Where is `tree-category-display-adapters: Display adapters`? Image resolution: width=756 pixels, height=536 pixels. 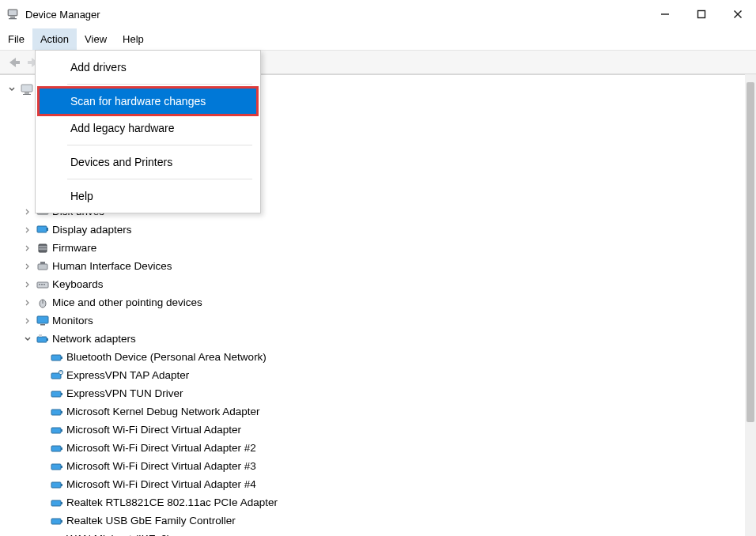
tree-category-display-adapters: Display adapters is located at coordinates (380, 229).